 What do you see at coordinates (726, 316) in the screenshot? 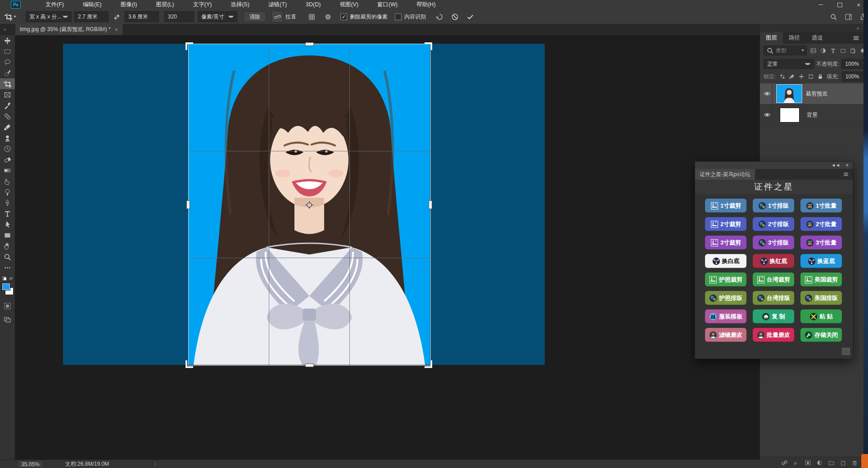
I see `plugin-button-服装模板: 服装模板` at bounding box center [726, 316].